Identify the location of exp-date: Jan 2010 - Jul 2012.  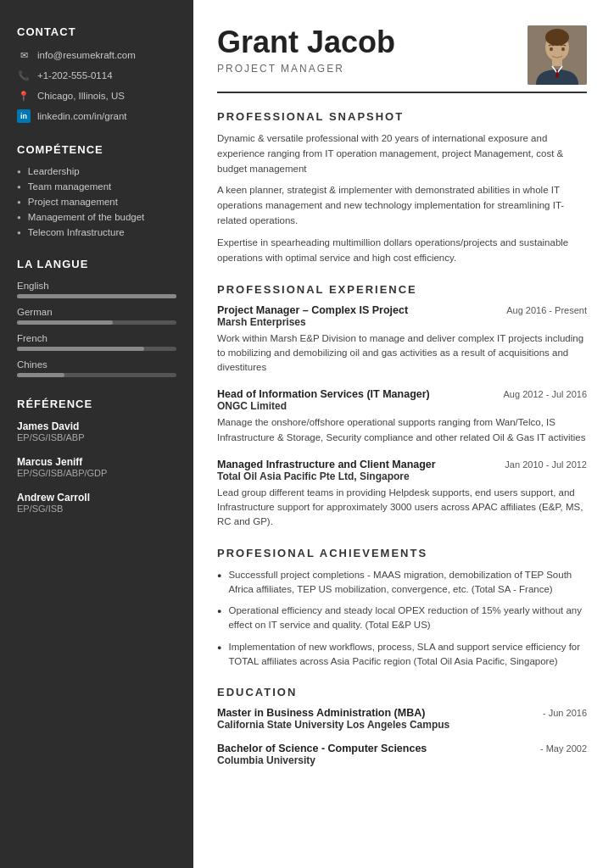
(546, 465).